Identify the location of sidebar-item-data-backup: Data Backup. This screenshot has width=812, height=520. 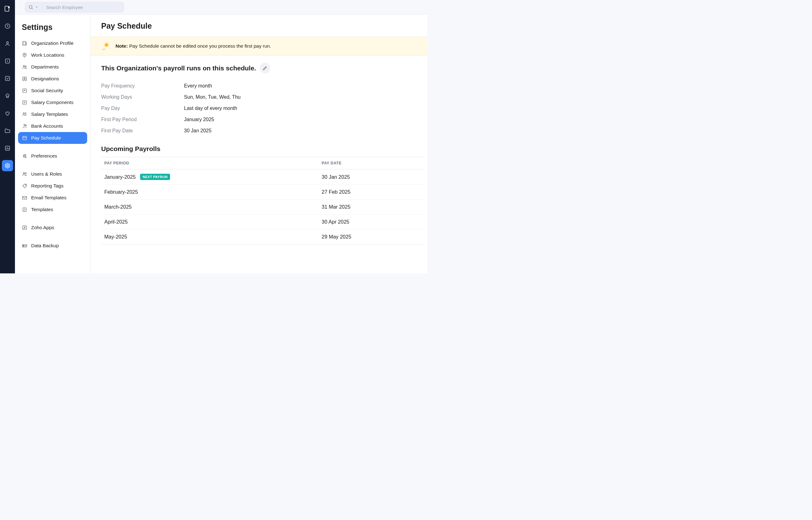
(53, 246).